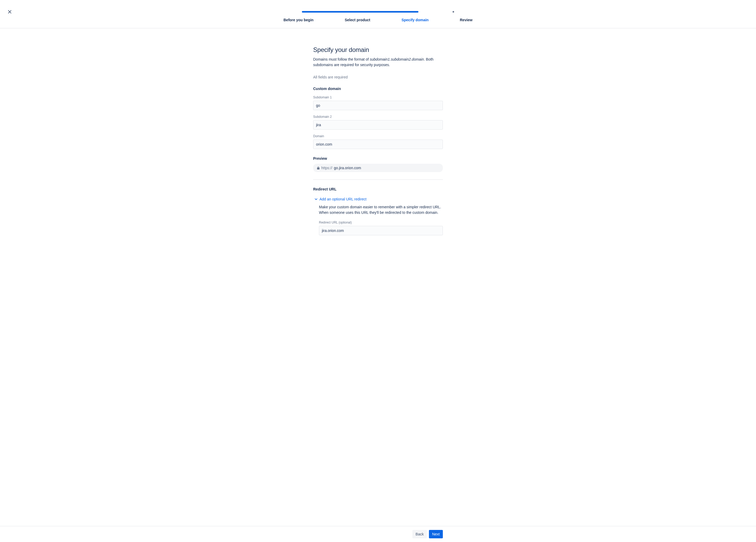 The width and height of the screenshot is (756, 542). I want to click on subdomain2-input, so click(378, 125).